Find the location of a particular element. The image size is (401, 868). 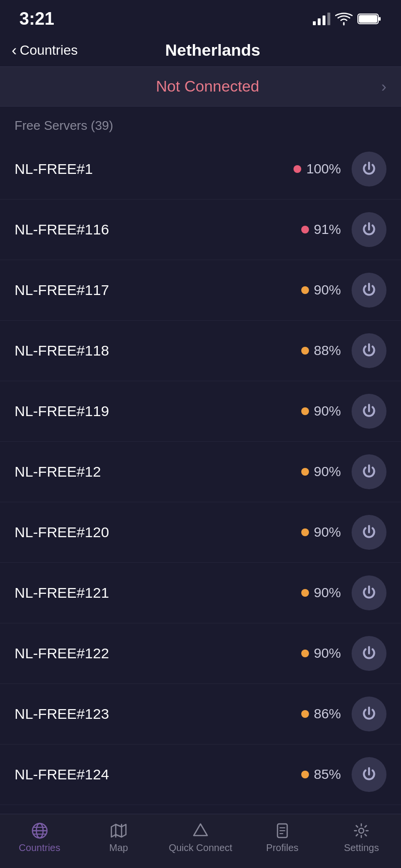

load-value: 100% is located at coordinates (324, 169).